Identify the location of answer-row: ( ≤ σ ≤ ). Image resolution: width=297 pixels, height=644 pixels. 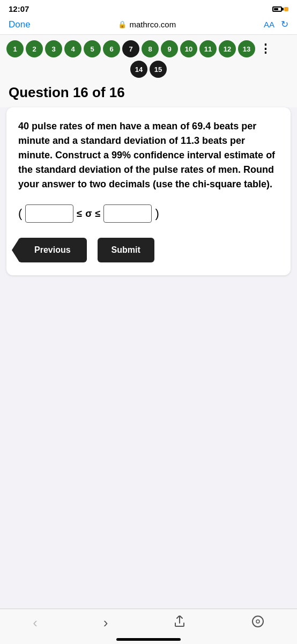
(148, 214).